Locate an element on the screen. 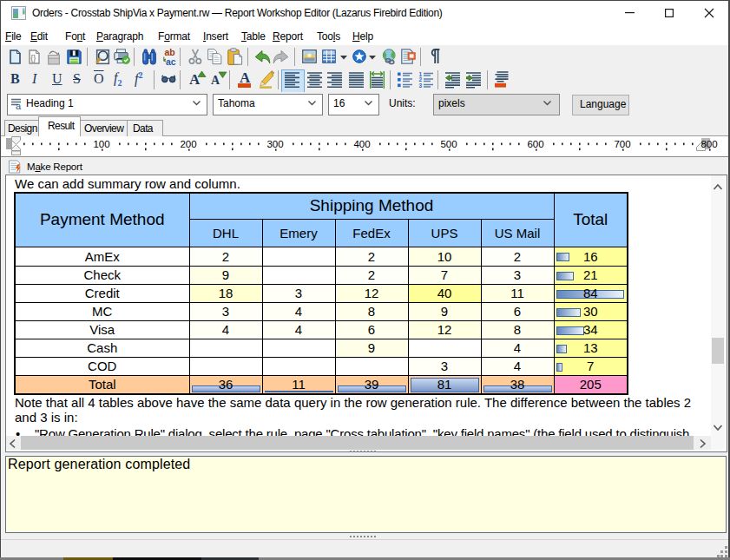 This screenshot has width=730, height=560. svg-text: 300 is located at coordinates (274, 144).